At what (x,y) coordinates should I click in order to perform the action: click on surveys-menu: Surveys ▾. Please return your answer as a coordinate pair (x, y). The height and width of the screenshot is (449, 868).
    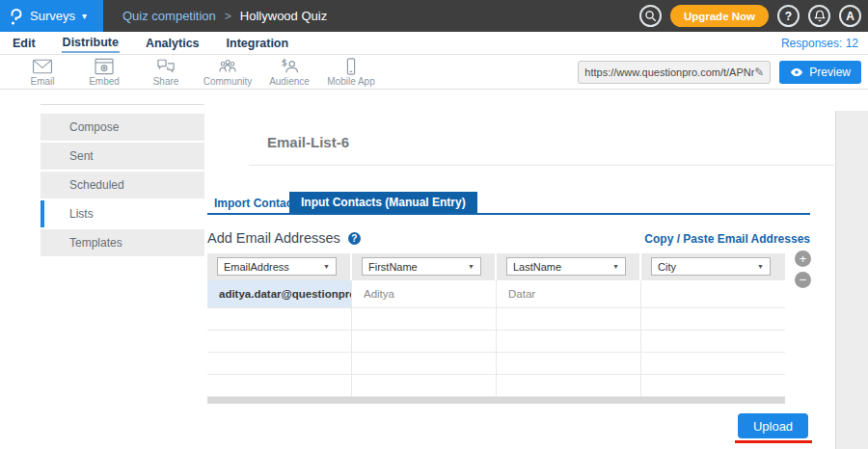
    Looking at the image, I should click on (52, 15).